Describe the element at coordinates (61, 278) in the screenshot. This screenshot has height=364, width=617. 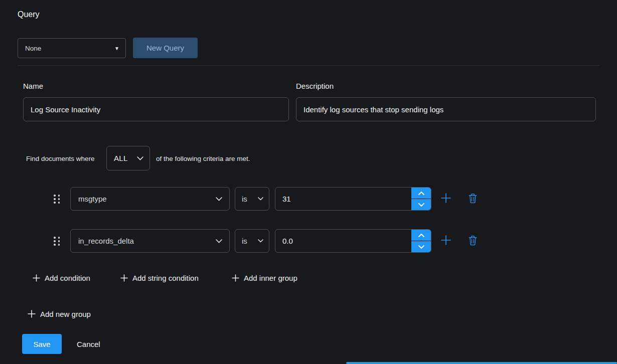
I see `add-condition-link: Add condition` at that location.